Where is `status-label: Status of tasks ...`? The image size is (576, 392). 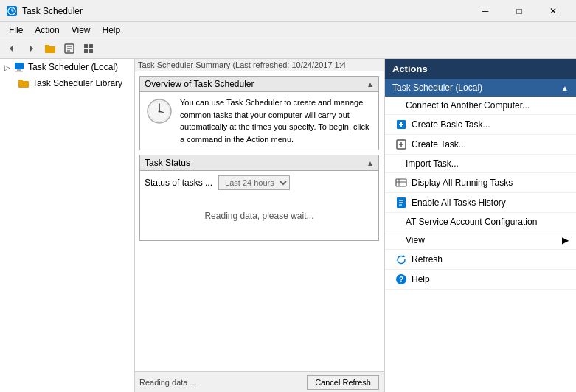 status-label: Status of tasks ... is located at coordinates (178, 183).